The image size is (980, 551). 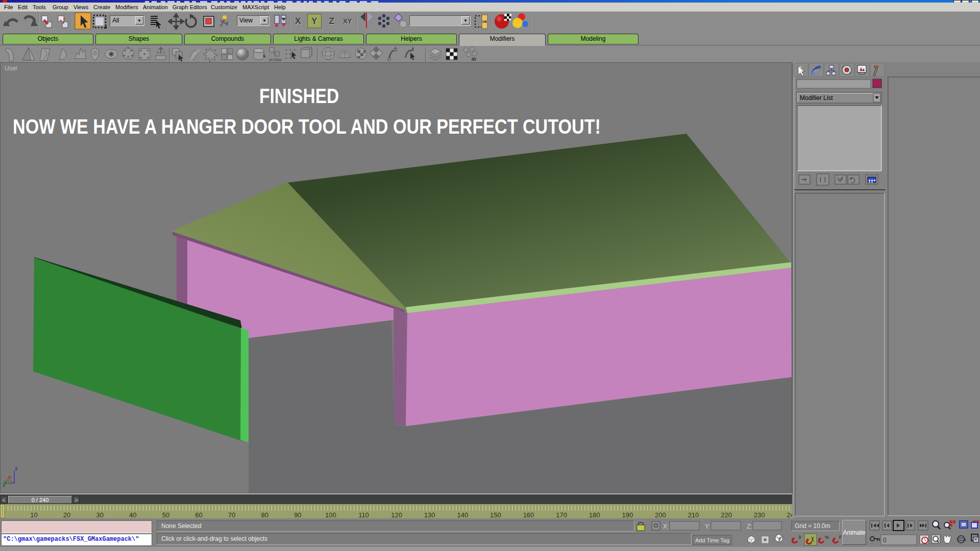 What do you see at coordinates (666, 527) in the screenshot?
I see `svg-text: X:` at bounding box center [666, 527].